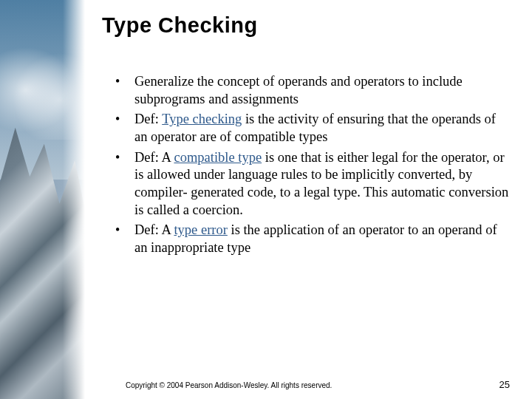 This screenshot has width=532, height=399. Describe the element at coordinates (306, 25) in the screenshot. I see `slide-title: Type Checking` at that location.